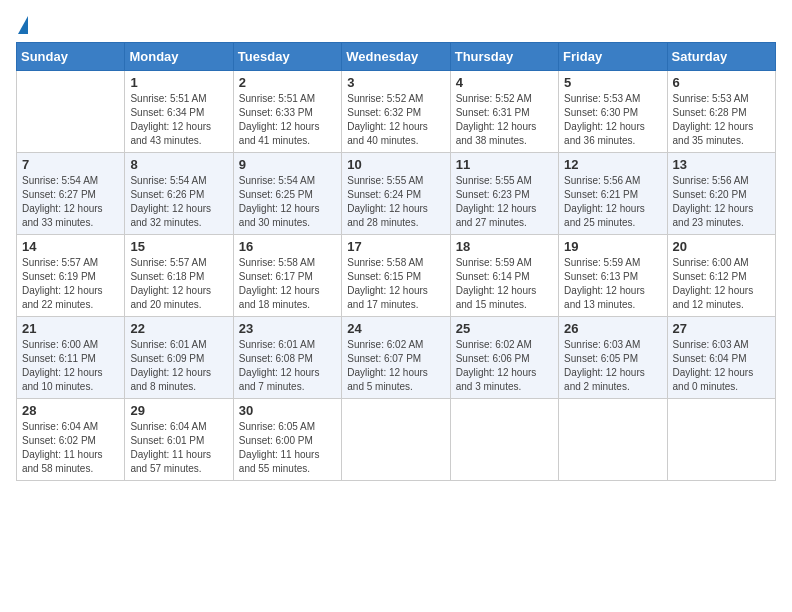 Image resolution: width=792 pixels, height=612 pixels. I want to click on day-number: 15, so click(178, 246).